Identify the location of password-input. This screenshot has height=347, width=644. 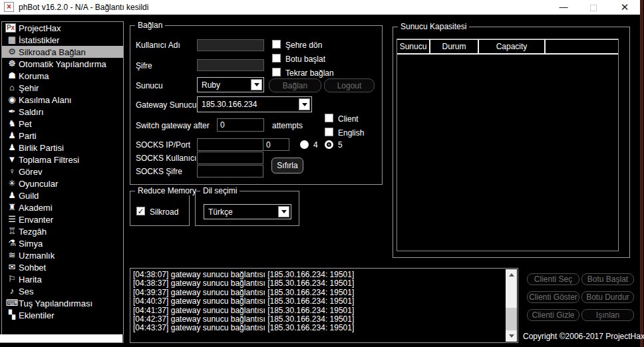
(230, 65).